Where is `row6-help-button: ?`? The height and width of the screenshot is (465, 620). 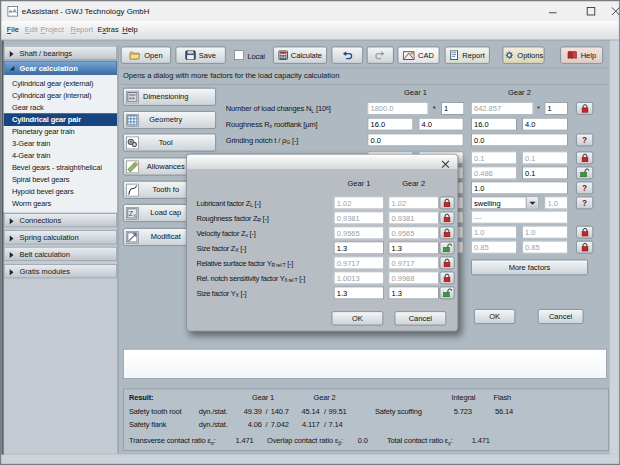 row6-help-button: ? is located at coordinates (584, 188).